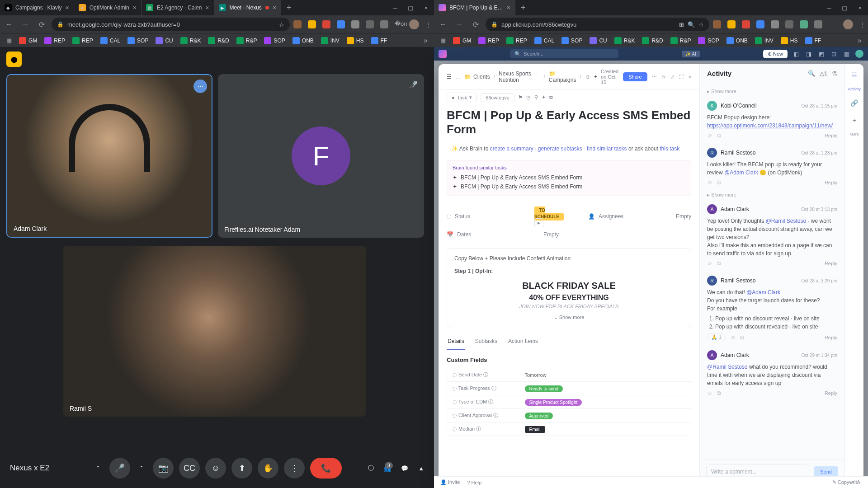 The width and height of the screenshot is (868, 488). Describe the element at coordinates (710, 263) in the screenshot. I see `react-icon: ☺` at that location.